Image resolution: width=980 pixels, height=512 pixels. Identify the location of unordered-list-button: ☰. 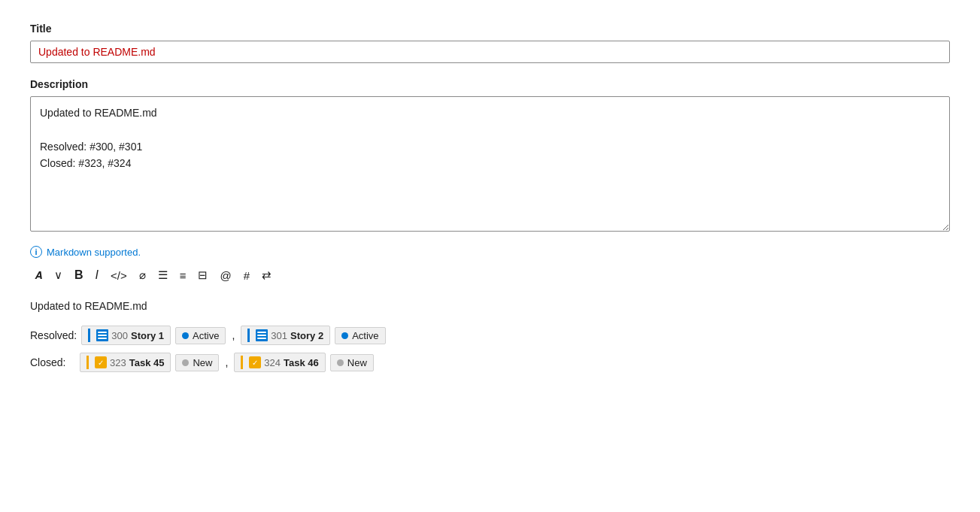
(162, 275).